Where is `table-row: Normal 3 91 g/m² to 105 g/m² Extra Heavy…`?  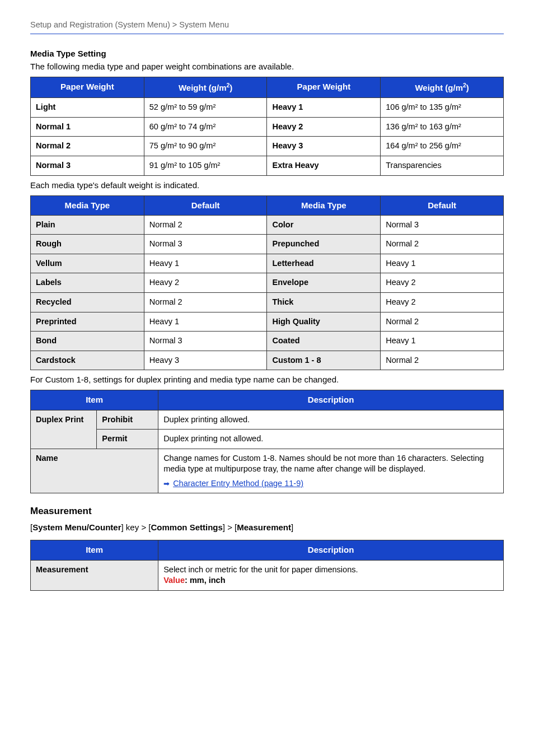 table-row: Normal 3 91 g/m² to 105 g/m² Extra Heavy… is located at coordinates (268, 166).